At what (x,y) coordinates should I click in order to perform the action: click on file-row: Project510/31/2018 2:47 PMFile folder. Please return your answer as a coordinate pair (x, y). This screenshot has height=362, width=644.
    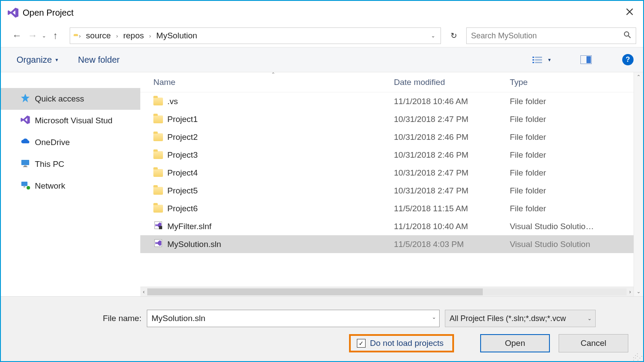
    Looking at the image, I should click on (387, 191).